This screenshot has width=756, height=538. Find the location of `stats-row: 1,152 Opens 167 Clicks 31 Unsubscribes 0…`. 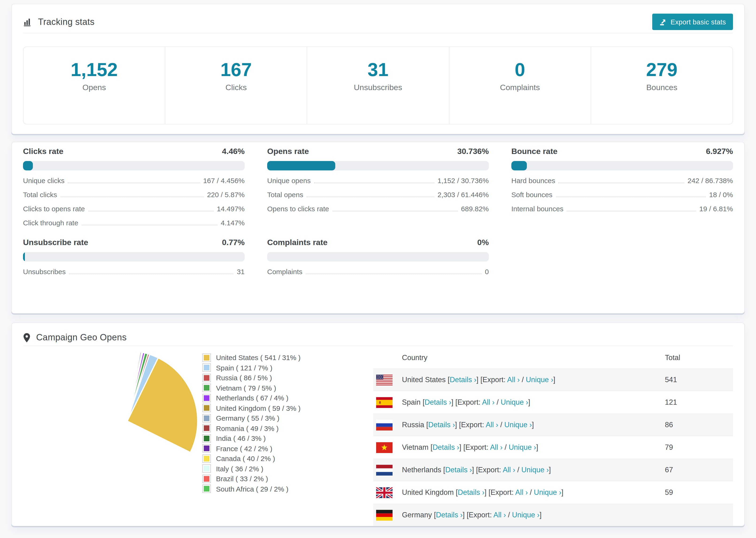

stats-row: 1,152 Opens 167 Clicks 31 Unsubscribes 0… is located at coordinates (378, 85).